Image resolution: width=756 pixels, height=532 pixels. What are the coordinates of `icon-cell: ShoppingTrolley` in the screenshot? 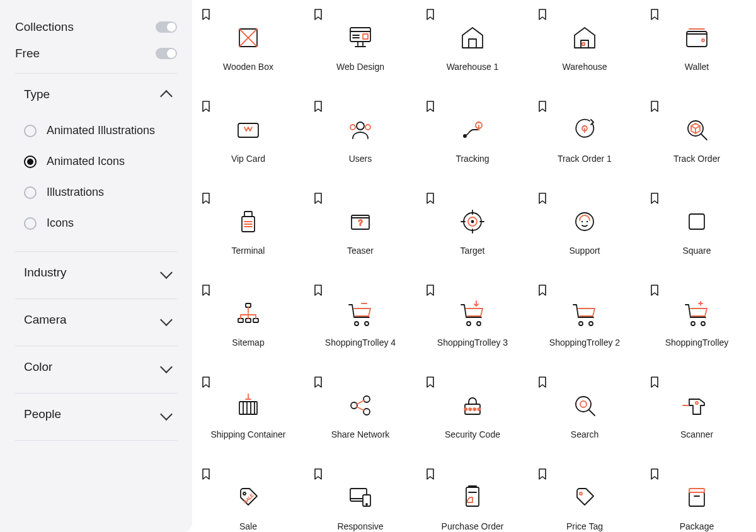 It's located at (697, 327).